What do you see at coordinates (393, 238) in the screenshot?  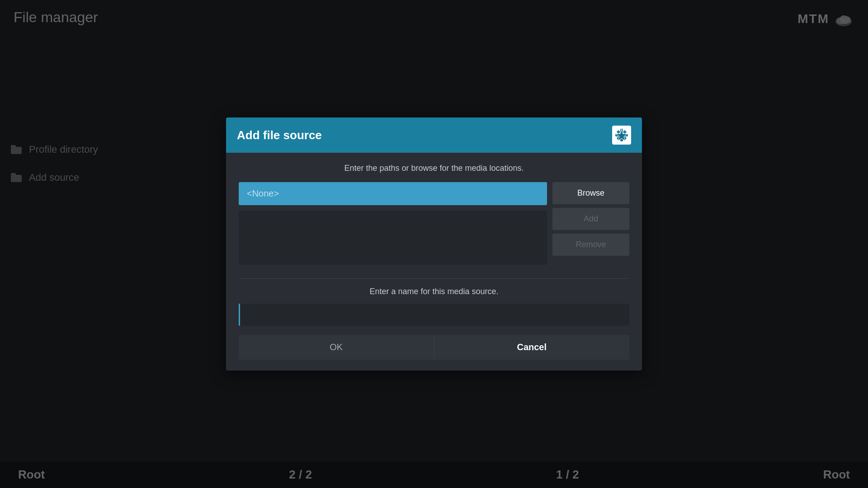 I see `path-list-area` at bounding box center [393, 238].